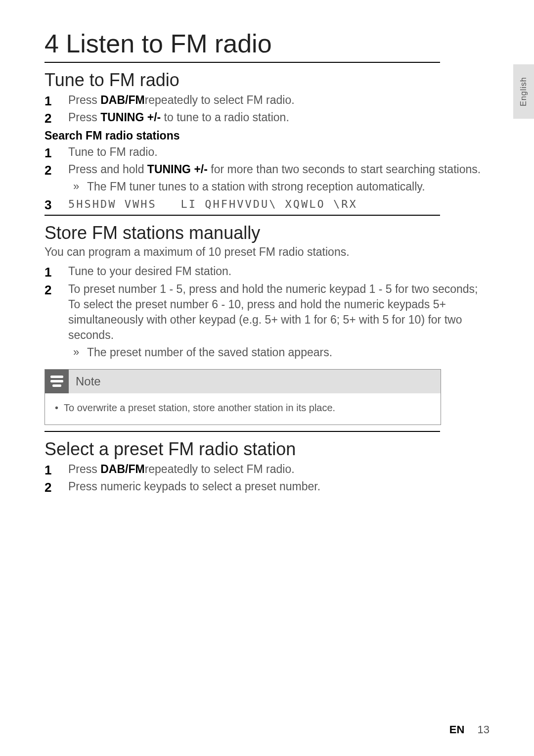 This screenshot has height=756, width=534. What do you see at coordinates (243, 381) in the screenshot?
I see `note-header: Note` at bounding box center [243, 381].